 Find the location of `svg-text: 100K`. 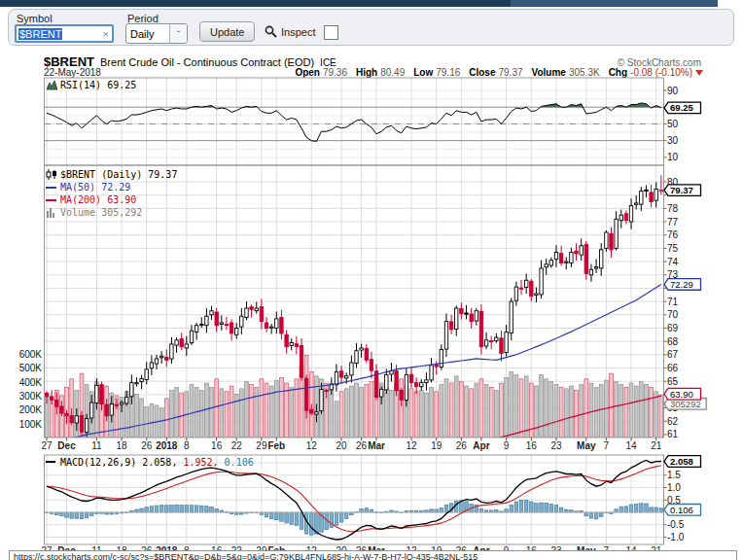

svg-text: 100K is located at coordinates (31, 424).